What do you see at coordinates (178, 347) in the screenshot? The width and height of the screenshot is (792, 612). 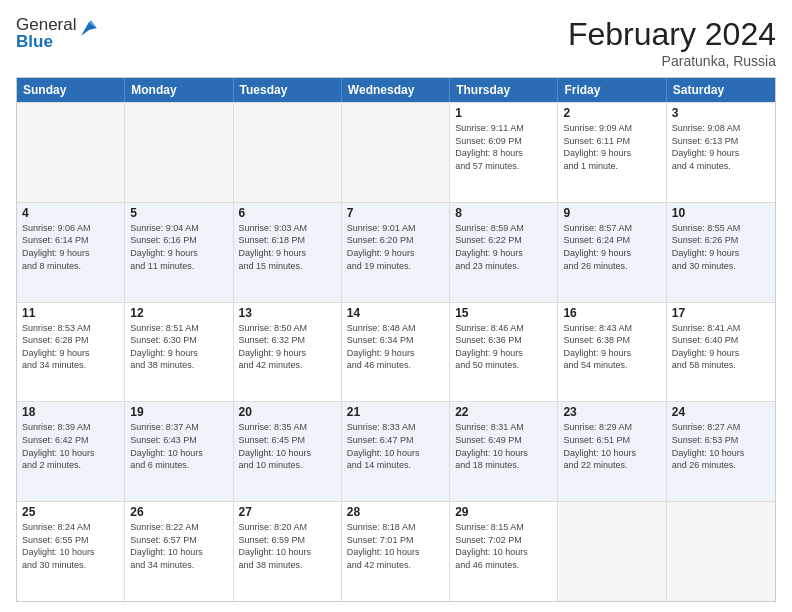 I see `day-info: Sunrise: 8:51 AM Sunset: 6:30 PM Dayligh…` at bounding box center [178, 347].